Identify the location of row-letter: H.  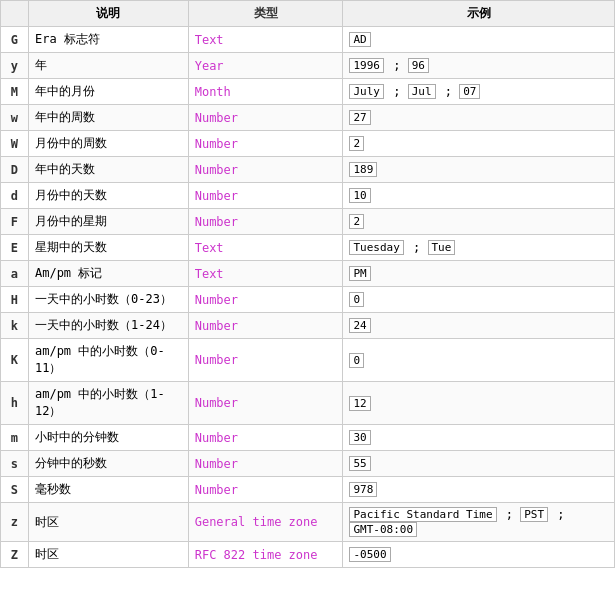
(15, 300).